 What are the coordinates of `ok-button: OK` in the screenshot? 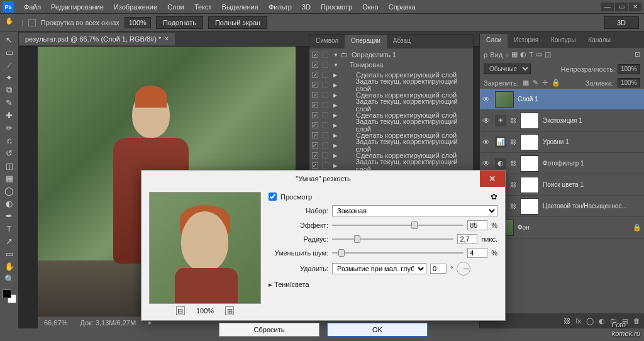 It's located at (377, 330).